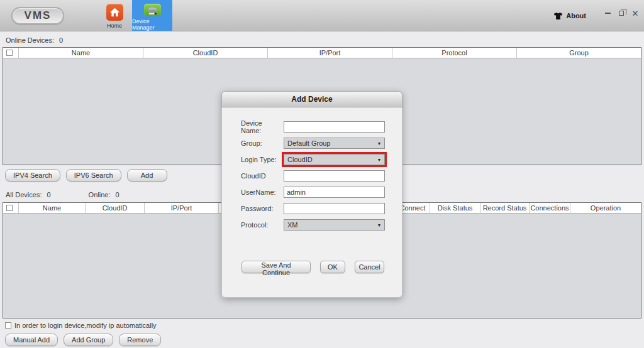  Describe the element at coordinates (152, 15) in the screenshot. I see `tab-device-manager: Device Manager` at that location.